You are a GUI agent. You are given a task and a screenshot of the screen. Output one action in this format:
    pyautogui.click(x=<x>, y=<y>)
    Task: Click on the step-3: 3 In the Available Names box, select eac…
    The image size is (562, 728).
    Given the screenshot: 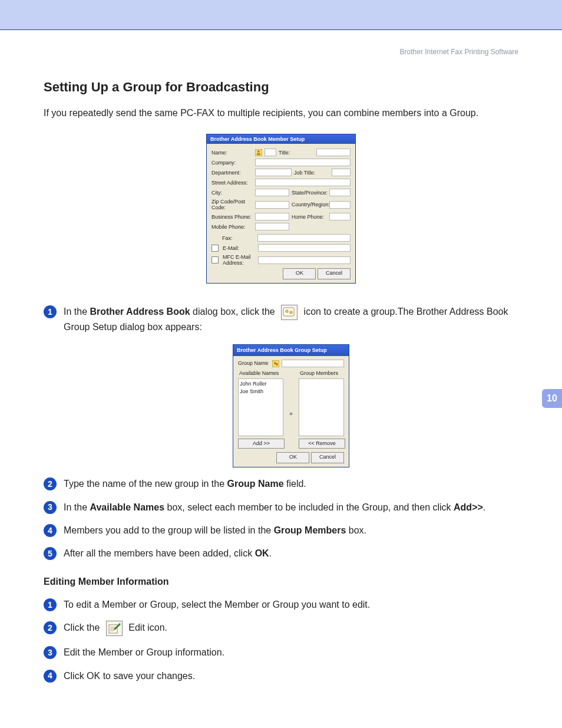 What is the action you would take?
    pyautogui.click(x=281, y=507)
    